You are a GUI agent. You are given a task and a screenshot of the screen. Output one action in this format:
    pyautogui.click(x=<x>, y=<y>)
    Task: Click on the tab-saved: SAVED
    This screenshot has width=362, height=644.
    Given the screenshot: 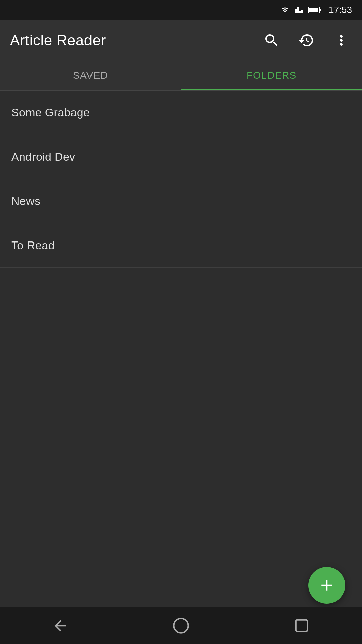 What is the action you would take?
    pyautogui.click(x=90, y=75)
    